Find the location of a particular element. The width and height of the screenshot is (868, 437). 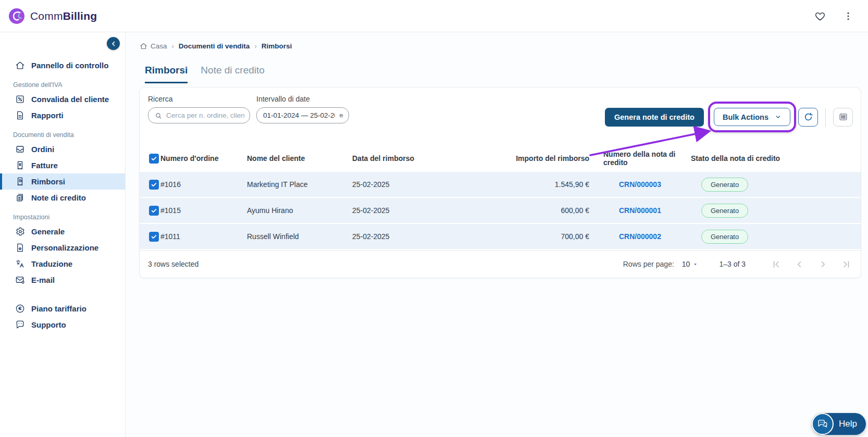

sidebar-item-ordini: Ordini is located at coordinates (63, 149).